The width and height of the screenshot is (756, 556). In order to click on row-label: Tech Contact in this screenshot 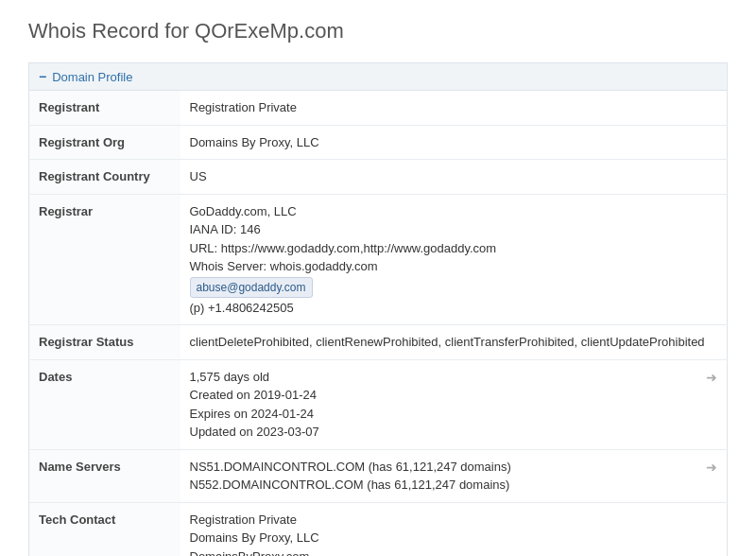, I will do `click(105, 530)`.